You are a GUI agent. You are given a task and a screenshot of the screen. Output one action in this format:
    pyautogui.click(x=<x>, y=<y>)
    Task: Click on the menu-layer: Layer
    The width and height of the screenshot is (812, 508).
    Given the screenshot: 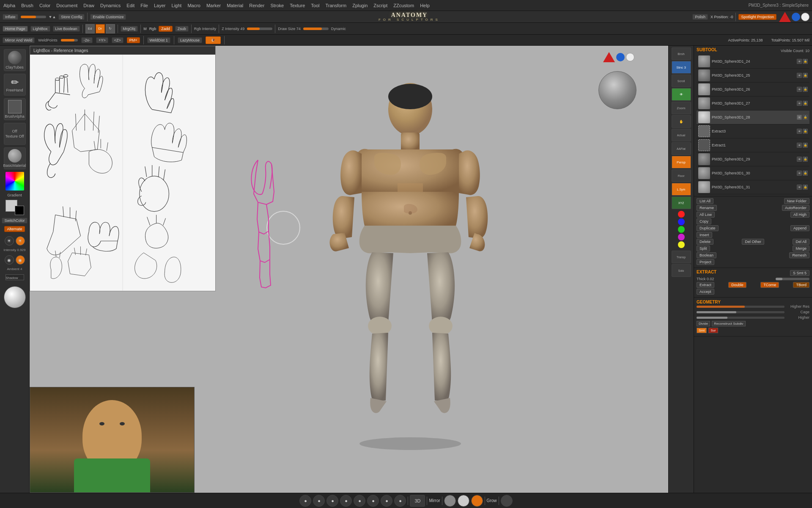 What is the action you would take?
    pyautogui.click(x=160, y=6)
    